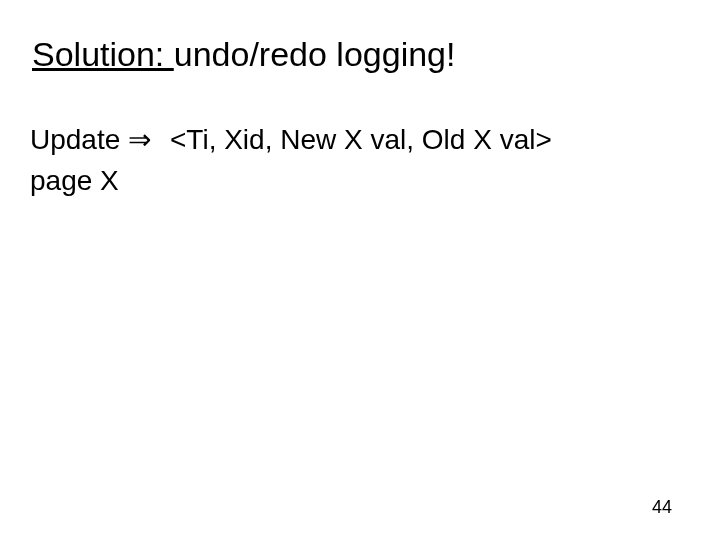 This screenshot has height=540, width=720. I want to click on log-record: <Ti, Xid, New X val, Old X val>, so click(430, 140).